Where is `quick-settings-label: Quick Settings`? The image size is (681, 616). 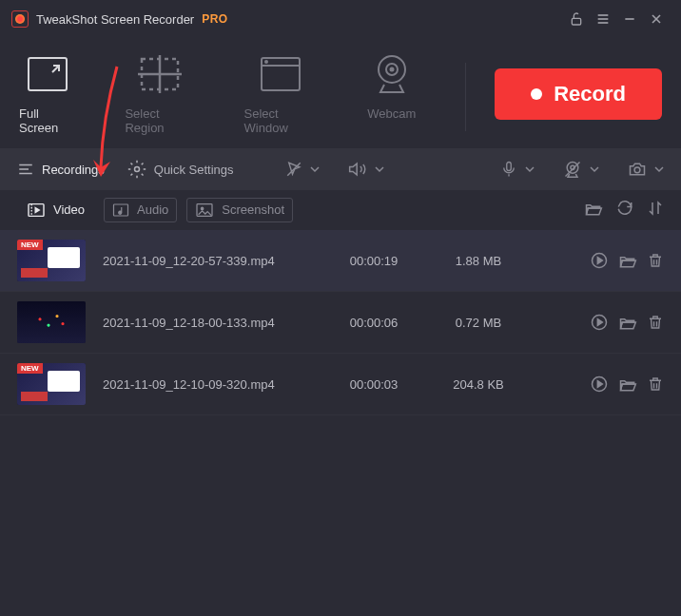 quick-settings-label: Quick Settings is located at coordinates (194, 169).